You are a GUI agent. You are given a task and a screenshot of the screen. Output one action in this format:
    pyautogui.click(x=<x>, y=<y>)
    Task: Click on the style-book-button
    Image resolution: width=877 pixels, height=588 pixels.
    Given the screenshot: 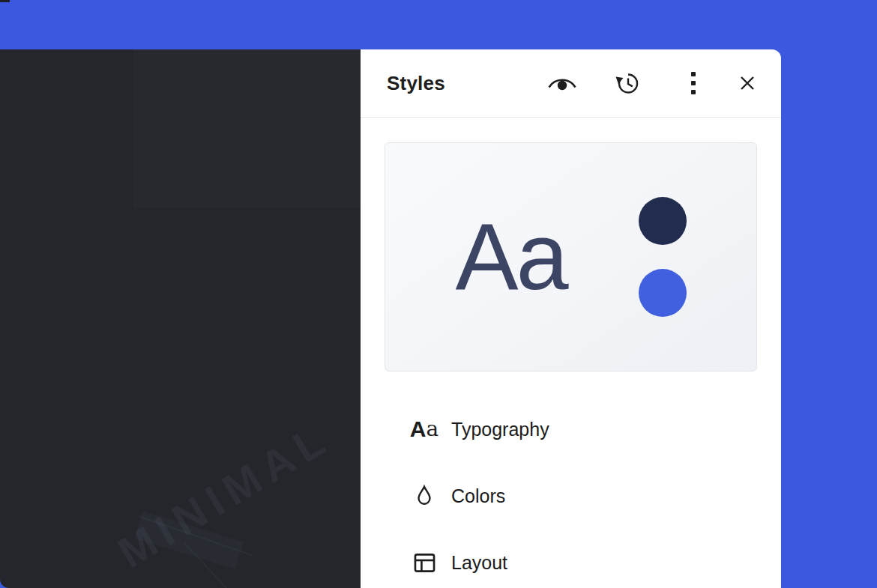 What is the action you would take?
    pyautogui.click(x=562, y=83)
    